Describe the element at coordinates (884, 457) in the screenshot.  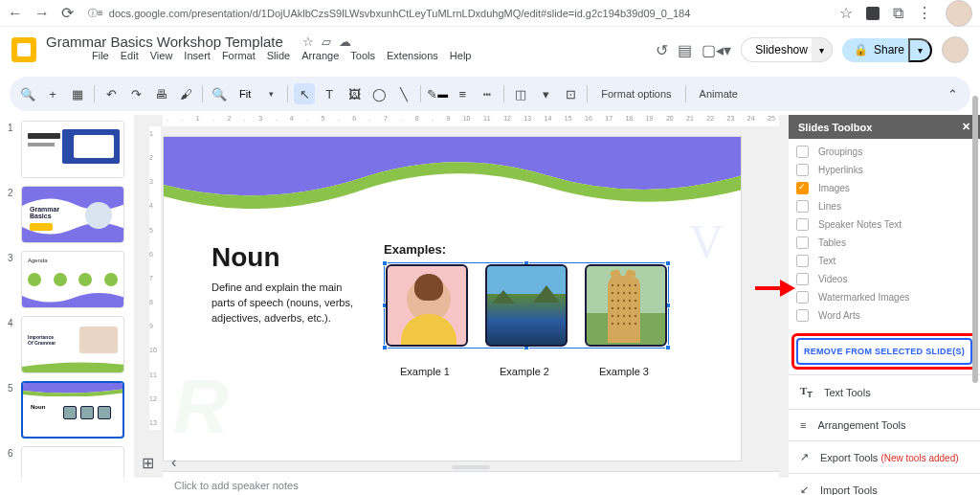
I see `export-tools-section: ↗ Export Tools (New tools added)` at that location.